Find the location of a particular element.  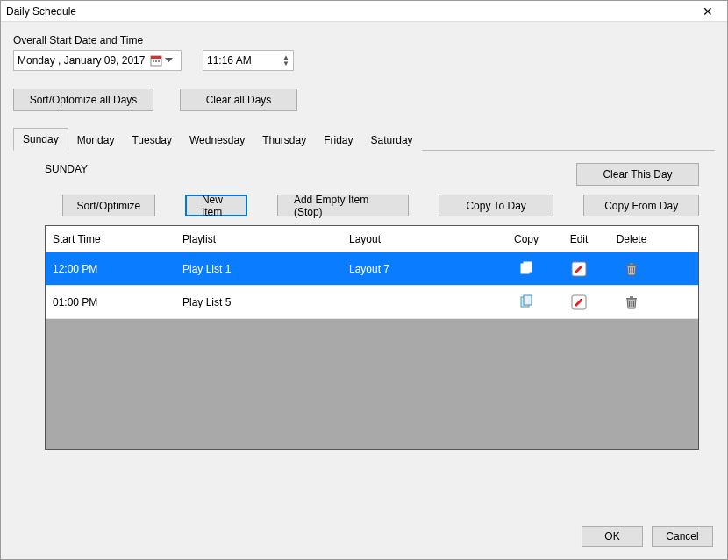

day-actions: Sort/Optimize New Item Add Empty Item (S… is located at coordinates (372, 205).